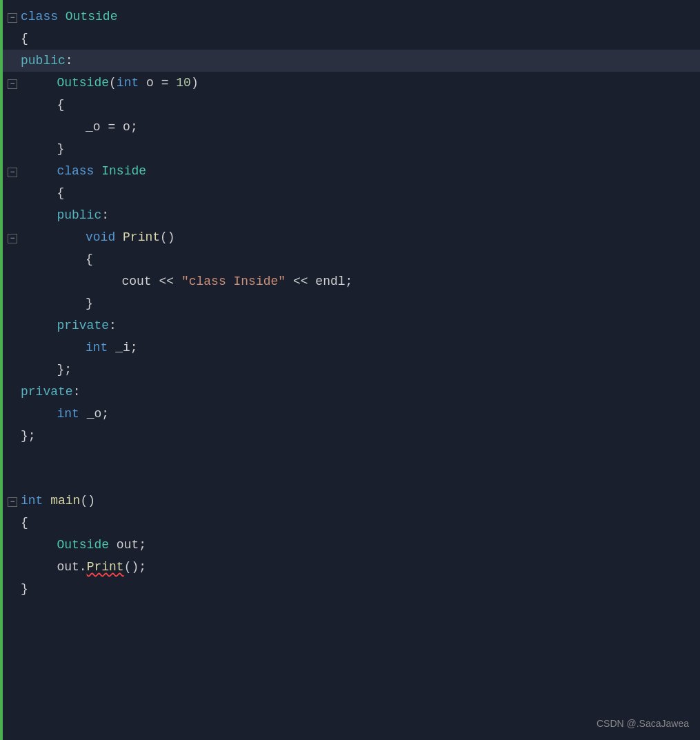 This screenshot has width=700, height=740. What do you see at coordinates (350, 237) in the screenshot?
I see `code-line-11: − void Print()` at bounding box center [350, 237].